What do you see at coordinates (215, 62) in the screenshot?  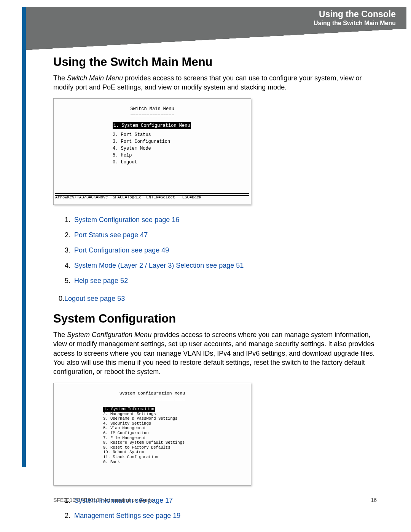 I see `heading-switch-main-menu: Using the Switch Main Menu` at bounding box center [215, 62].